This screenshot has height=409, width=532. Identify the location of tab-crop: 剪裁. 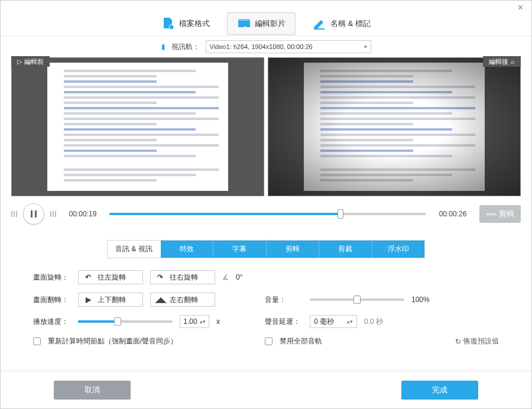
(346, 249).